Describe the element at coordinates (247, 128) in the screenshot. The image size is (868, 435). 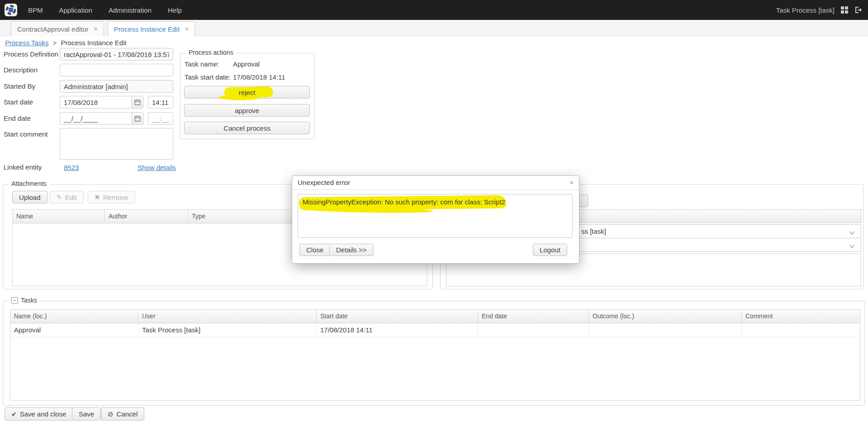
I see `cancel-process-button: Cancel process` at that location.